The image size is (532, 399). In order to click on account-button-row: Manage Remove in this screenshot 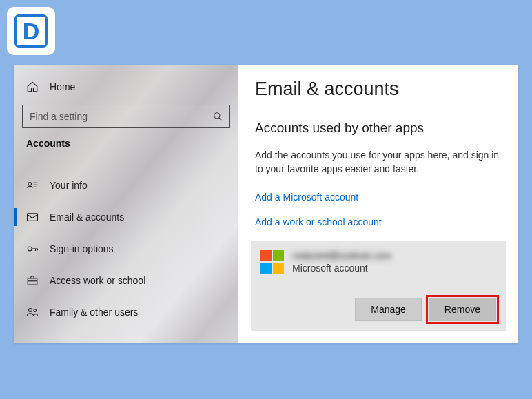, I will do `click(378, 309)`.